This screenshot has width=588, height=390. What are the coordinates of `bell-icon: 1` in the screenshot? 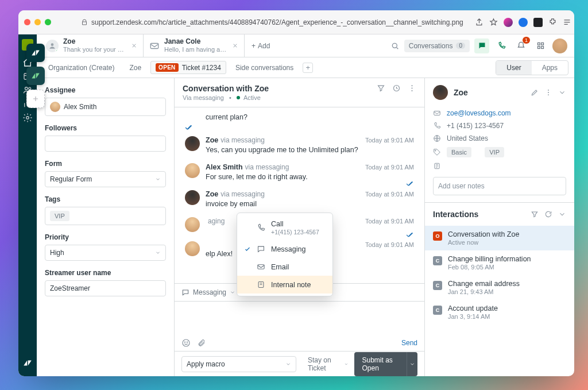 It's located at (521, 46).